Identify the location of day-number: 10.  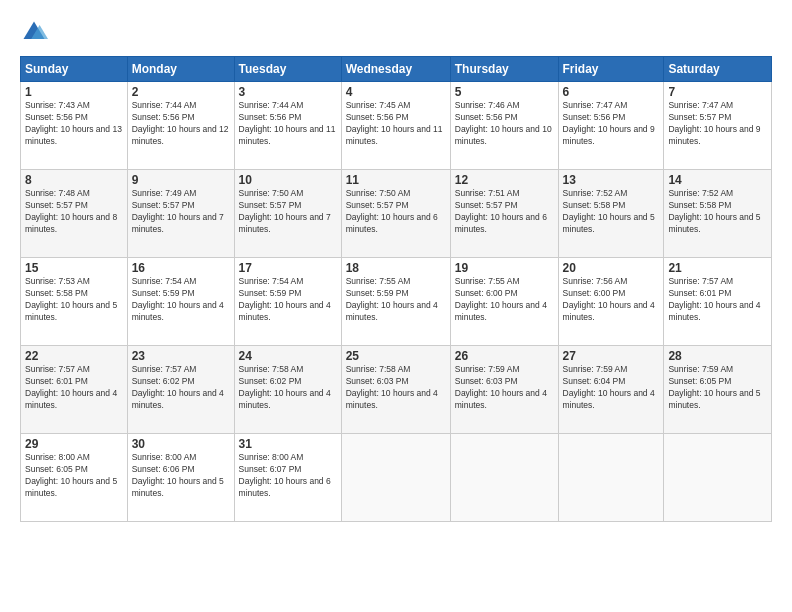
(288, 180).